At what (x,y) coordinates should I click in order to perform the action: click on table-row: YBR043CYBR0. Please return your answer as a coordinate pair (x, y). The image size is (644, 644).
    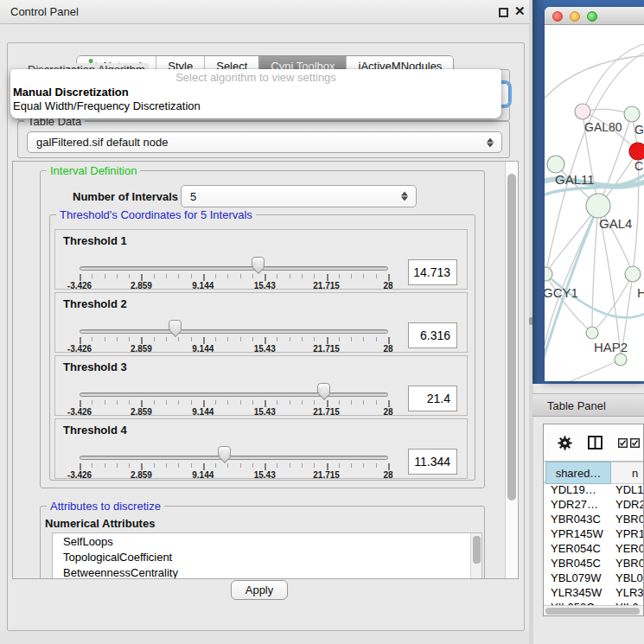
    Looking at the image, I should click on (593, 520).